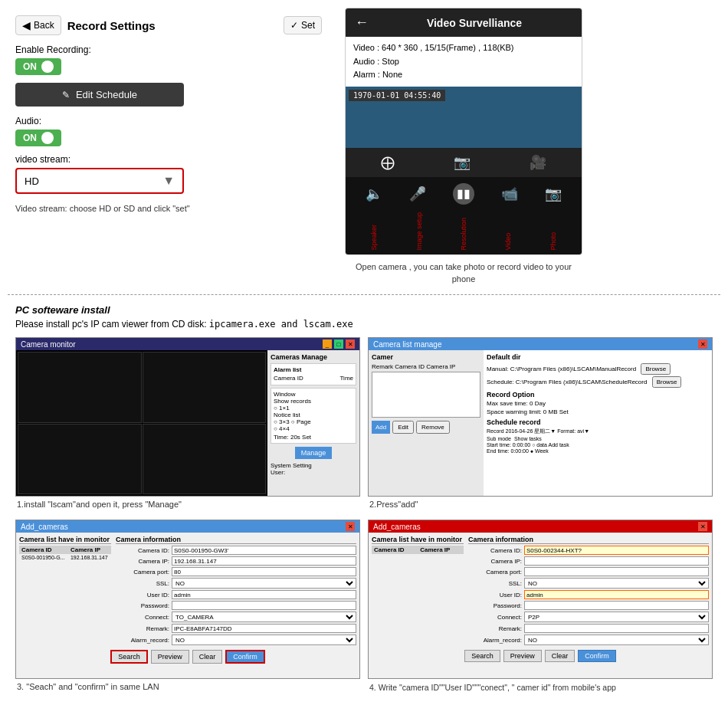 The width and height of the screenshot is (728, 728). What do you see at coordinates (264, 572) in the screenshot?
I see `camera-port-input` at bounding box center [264, 572].